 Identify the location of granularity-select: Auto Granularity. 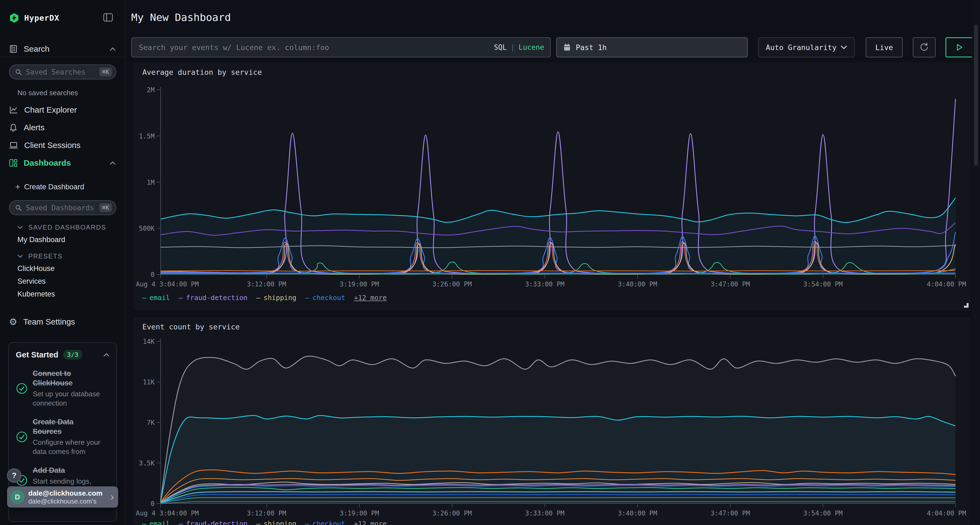
(807, 47).